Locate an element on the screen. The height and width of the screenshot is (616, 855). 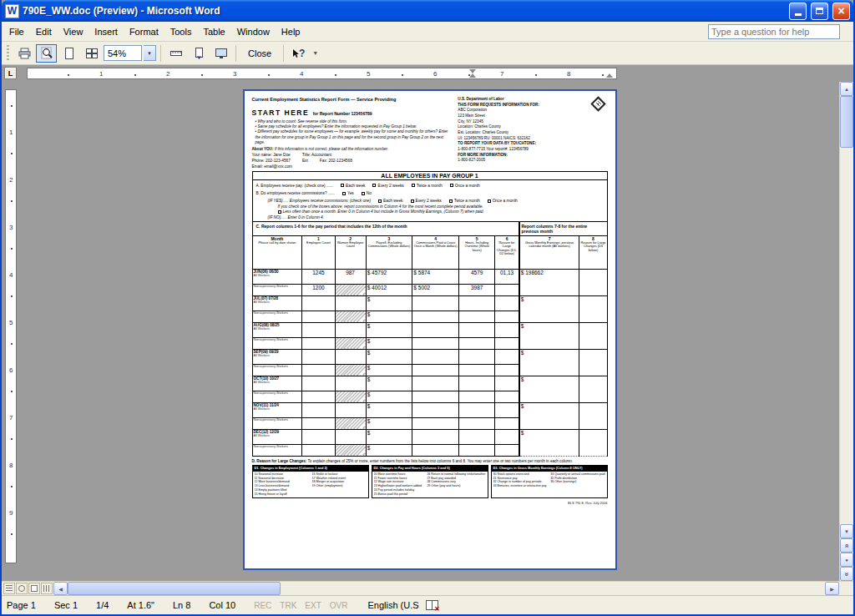
data-cell: $ is located at coordinates (389, 356).